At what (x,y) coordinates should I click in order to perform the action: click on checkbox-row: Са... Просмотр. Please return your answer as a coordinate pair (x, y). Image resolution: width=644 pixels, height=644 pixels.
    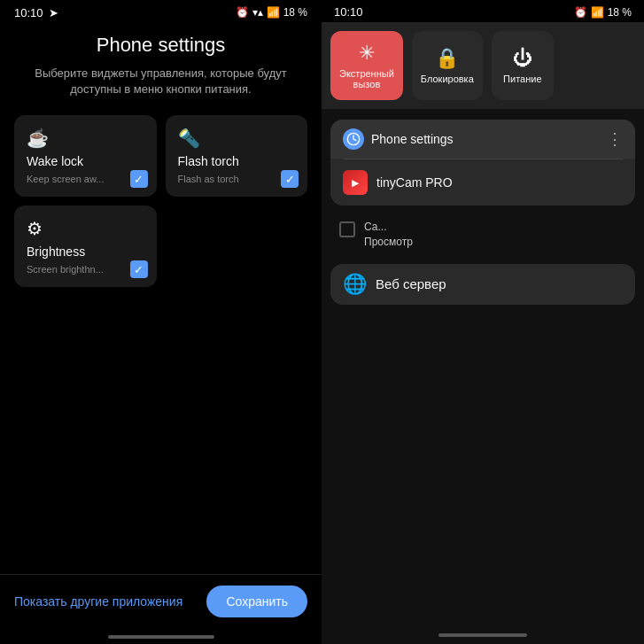
    Looking at the image, I should click on (483, 235).